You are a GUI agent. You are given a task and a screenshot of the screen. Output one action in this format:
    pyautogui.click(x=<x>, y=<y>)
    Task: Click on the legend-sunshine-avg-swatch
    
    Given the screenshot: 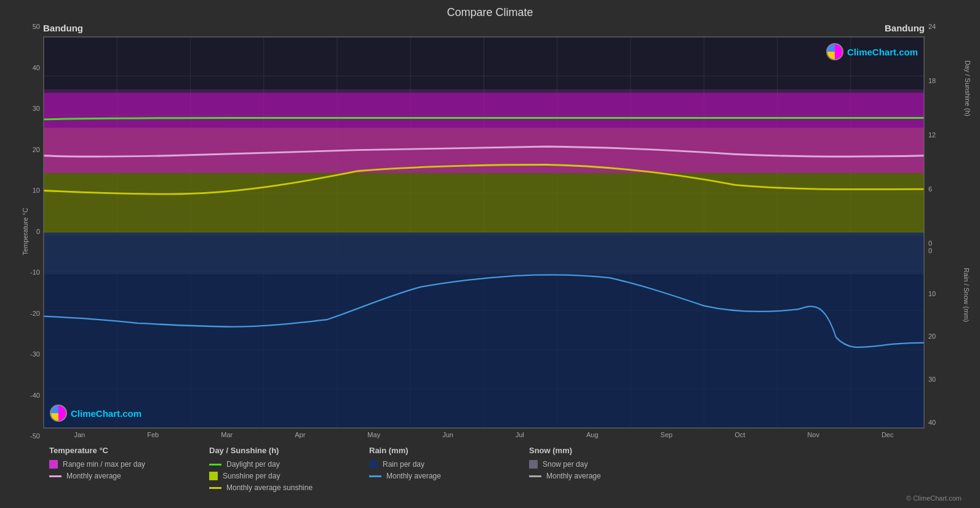 What is the action you would take?
    pyautogui.click(x=215, y=488)
    